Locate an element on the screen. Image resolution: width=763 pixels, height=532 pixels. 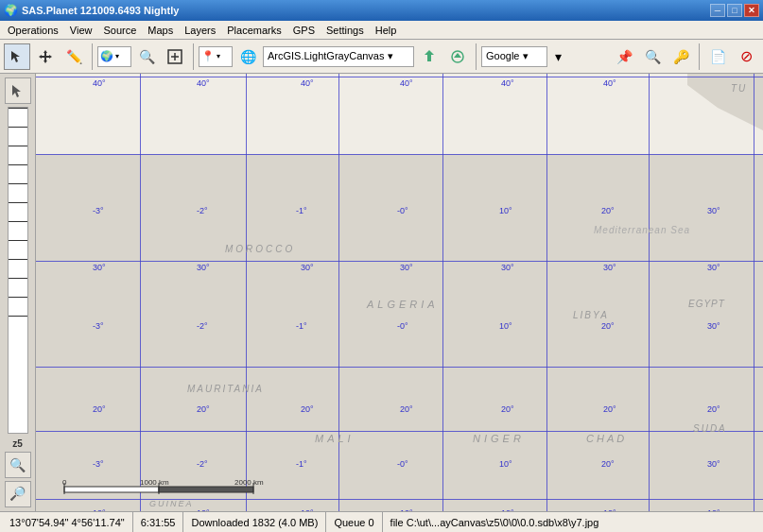
app-title: SAS.Planet 121009.6493 Nightly is located at coordinates (100, 10).